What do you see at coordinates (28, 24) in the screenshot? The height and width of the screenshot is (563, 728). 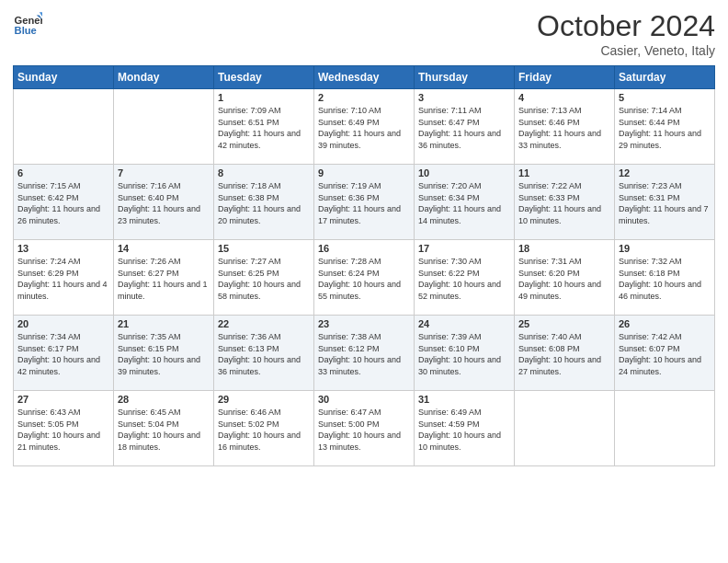 I see `logo: General Blue` at bounding box center [28, 24].